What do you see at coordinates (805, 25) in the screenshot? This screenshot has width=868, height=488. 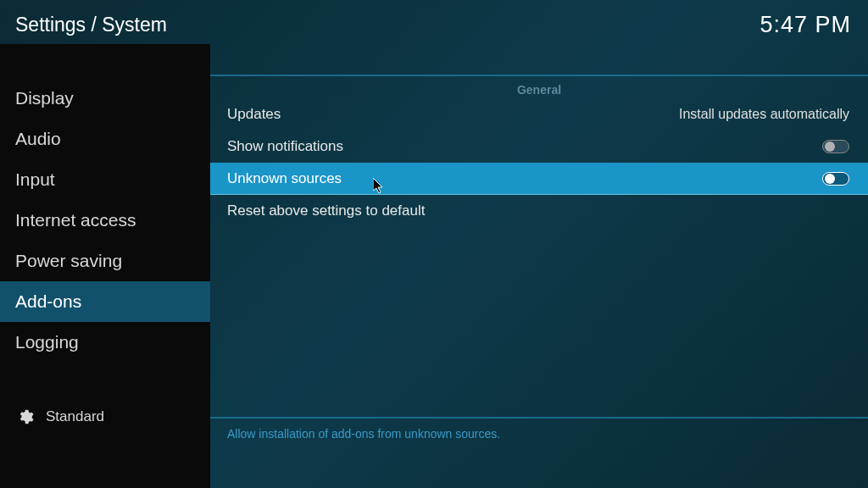 I see `clock: 5:47 PM` at bounding box center [805, 25].